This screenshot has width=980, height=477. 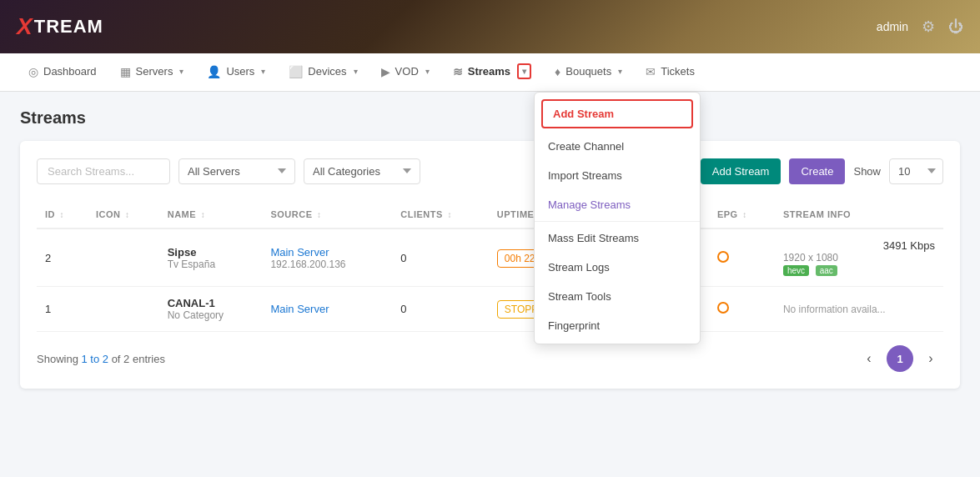 What do you see at coordinates (617, 238) in the screenshot?
I see `dropdown-item-mass-edit: Mass Edit Streams` at bounding box center [617, 238].